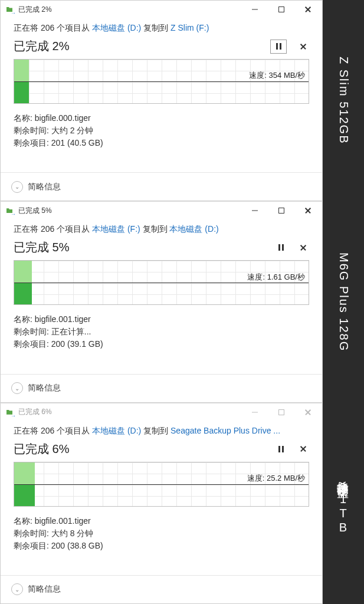 Image resolution: width=364 pixels, height=604 pixels. Describe the element at coordinates (162, 546) in the screenshot. I see `items-remaining-row: 剩余项目: 200 (38.8 GB)` at that location.